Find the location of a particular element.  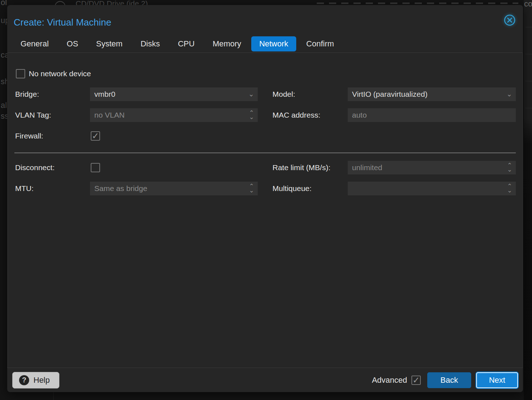

help-button: ? Help is located at coordinates (36, 380).